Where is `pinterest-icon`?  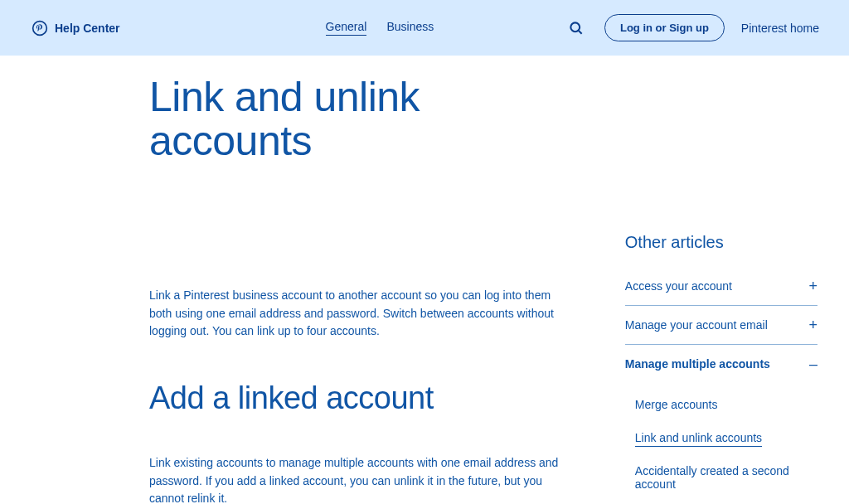
pinterest-icon is located at coordinates (40, 28).